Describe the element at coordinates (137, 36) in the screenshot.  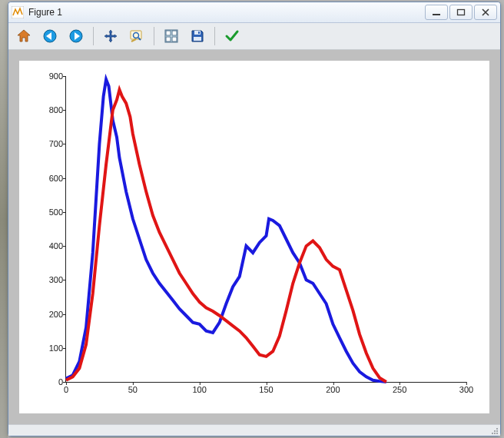
I see `zoom-icon` at that location.